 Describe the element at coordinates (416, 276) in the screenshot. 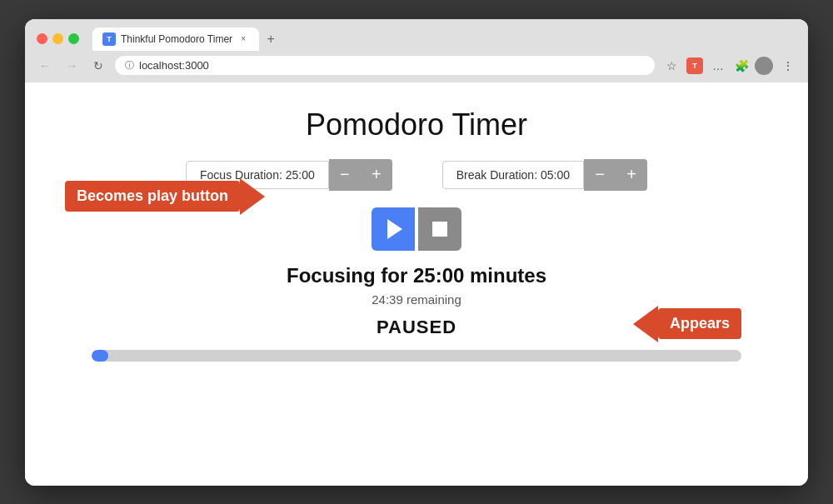

I see `focus-status-text: Focusing for 25:00 minutes` at that location.